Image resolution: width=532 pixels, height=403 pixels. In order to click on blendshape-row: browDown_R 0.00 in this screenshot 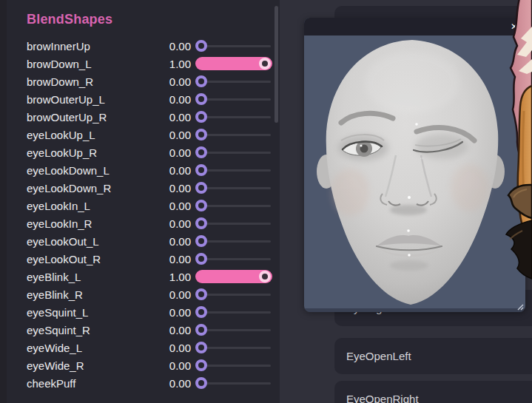, I will do `click(137, 81)`.